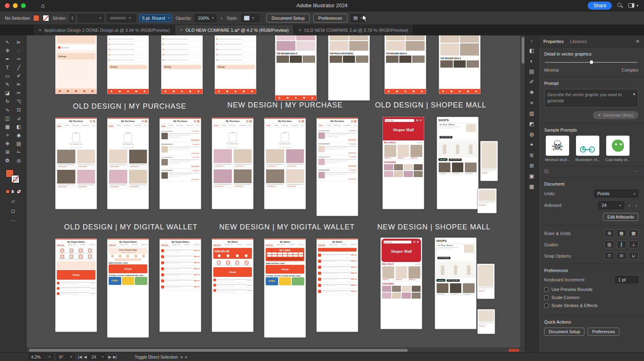 The image size is (644, 361). Describe the element at coordinates (8, 101) in the screenshot. I see `rotate-tool: ↻` at that location.